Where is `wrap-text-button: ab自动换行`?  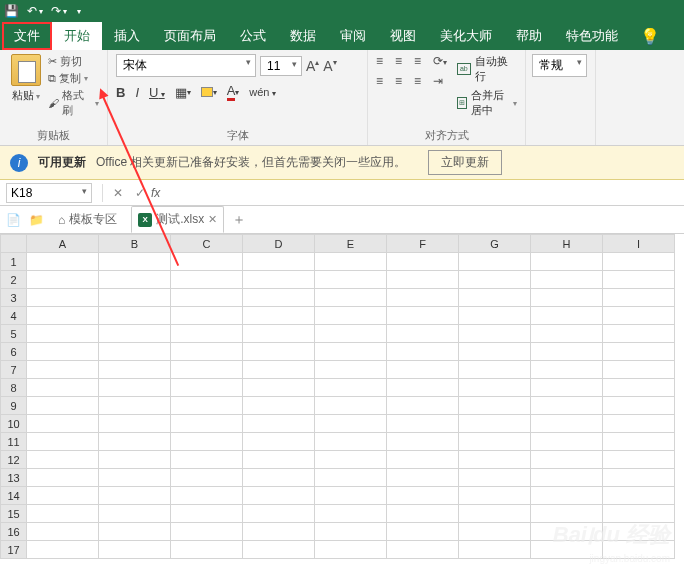
wrap-text-button: ab自动换行 is located at coordinates (487, 69).